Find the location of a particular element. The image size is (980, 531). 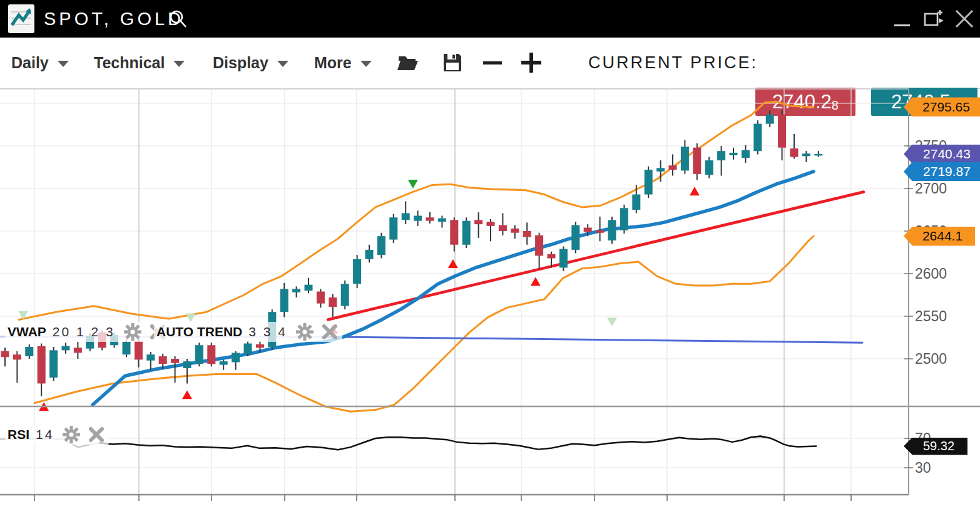

vwap-legend-params: 20 1 2 3 is located at coordinates (84, 332).